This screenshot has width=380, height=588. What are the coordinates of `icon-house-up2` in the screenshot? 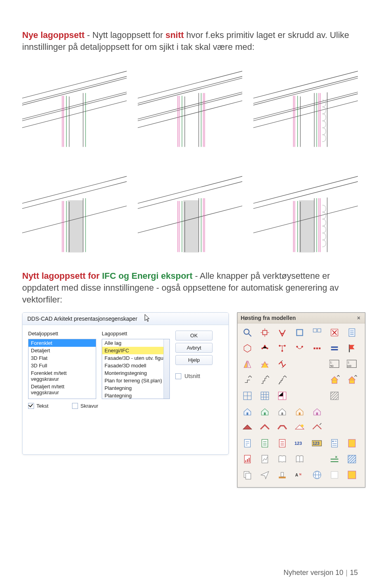 It's located at (352, 380).